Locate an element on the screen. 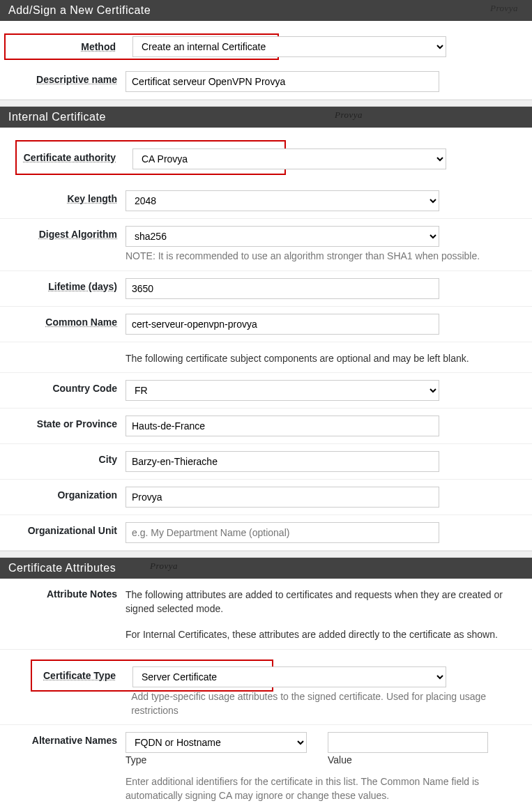  altnames-help: Enter additional identifiers for the cer… is located at coordinates (325, 789).